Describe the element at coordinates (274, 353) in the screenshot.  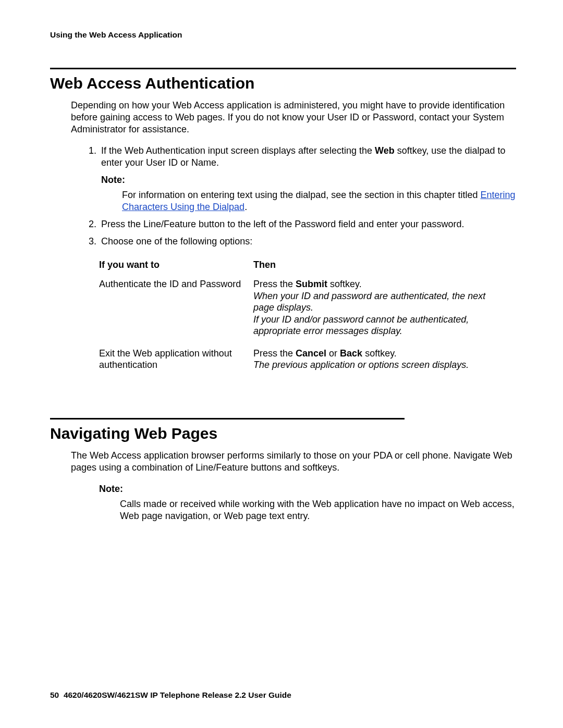
I see `r2c2-a: Press the` at that location.